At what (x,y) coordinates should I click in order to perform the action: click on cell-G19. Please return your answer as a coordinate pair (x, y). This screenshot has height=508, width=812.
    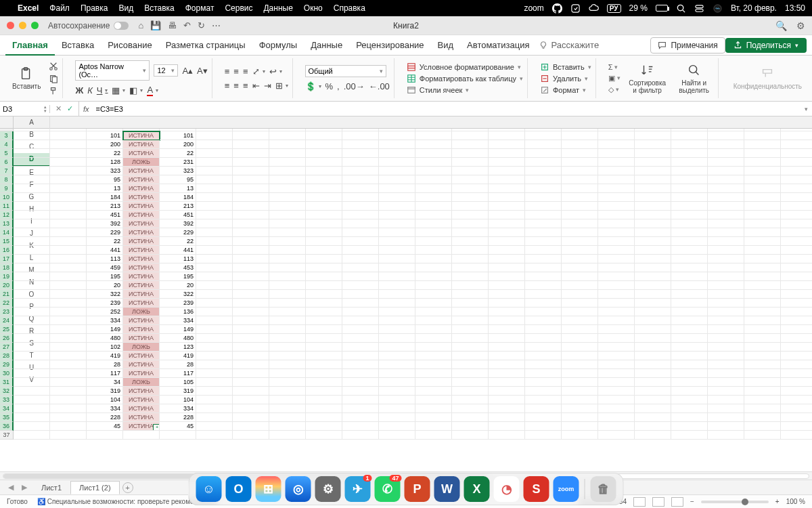
    Looking at the image, I should click on (251, 276).